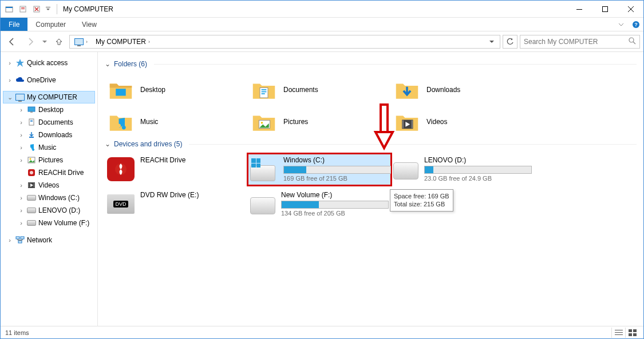 This screenshot has height=339, width=644. I want to click on properties-icon, so click(23, 9).